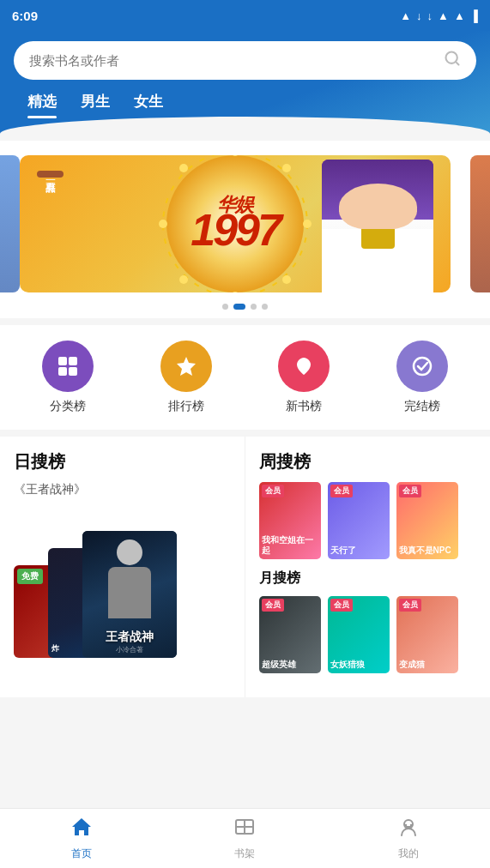 The image size is (490, 868). What do you see at coordinates (290, 521) in the screenshot?
I see `weekly-book-1: 会员 我和空姐在一起` at bounding box center [290, 521].